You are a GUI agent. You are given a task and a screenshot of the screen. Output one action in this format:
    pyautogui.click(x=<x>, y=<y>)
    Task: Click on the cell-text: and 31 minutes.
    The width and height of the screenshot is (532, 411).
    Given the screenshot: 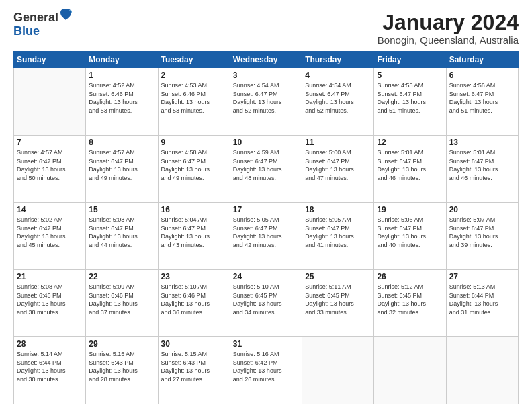 What is the action you would take?
    pyautogui.click(x=482, y=313)
    